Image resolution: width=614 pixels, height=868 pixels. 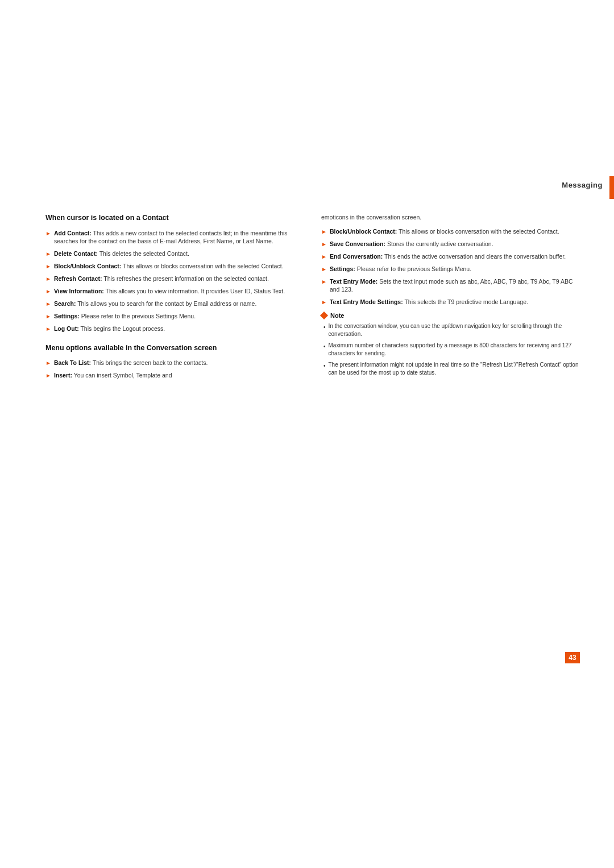 What do you see at coordinates (450, 298) in the screenshot?
I see `right-column: emoticons in the conversation screen. ► …` at bounding box center [450, 298].